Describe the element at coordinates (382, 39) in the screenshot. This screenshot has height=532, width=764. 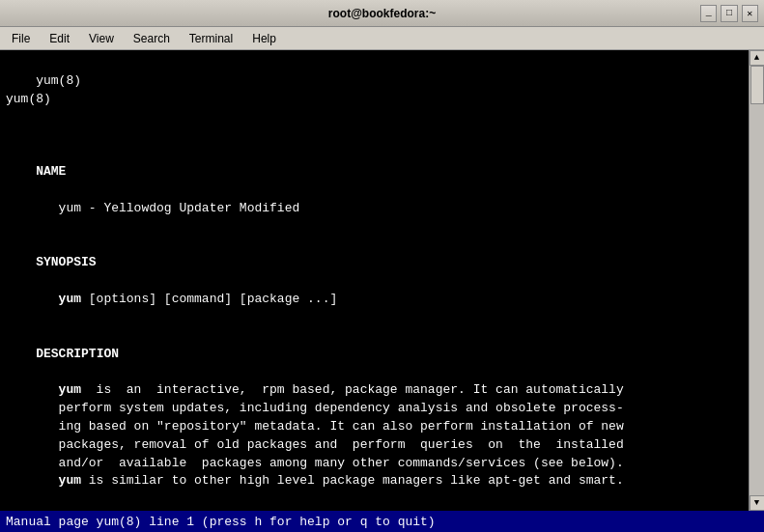
I see `menu-bar: File Edit View Search Terminal Help` at that location.